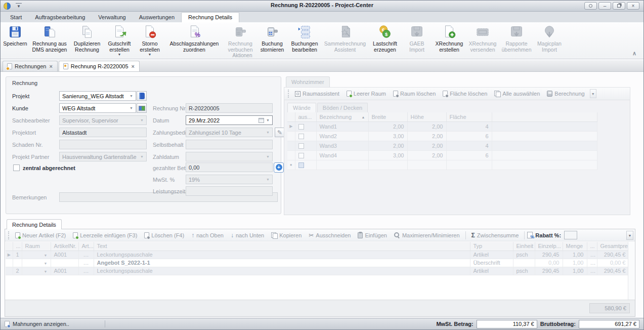 This screenshot has width=644, height=330. Describe the element at coordinates (112, 17) in the screenshot. I see `ribbon-tab-verwaltung: Verwaltung` at that location.